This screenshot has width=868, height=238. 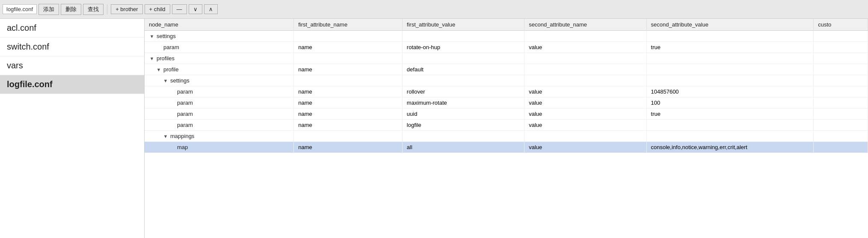 What do you see at coordinates (107, 9) in the screenshot?
I see `toolbar-separator` at bounding box center [107, 9].